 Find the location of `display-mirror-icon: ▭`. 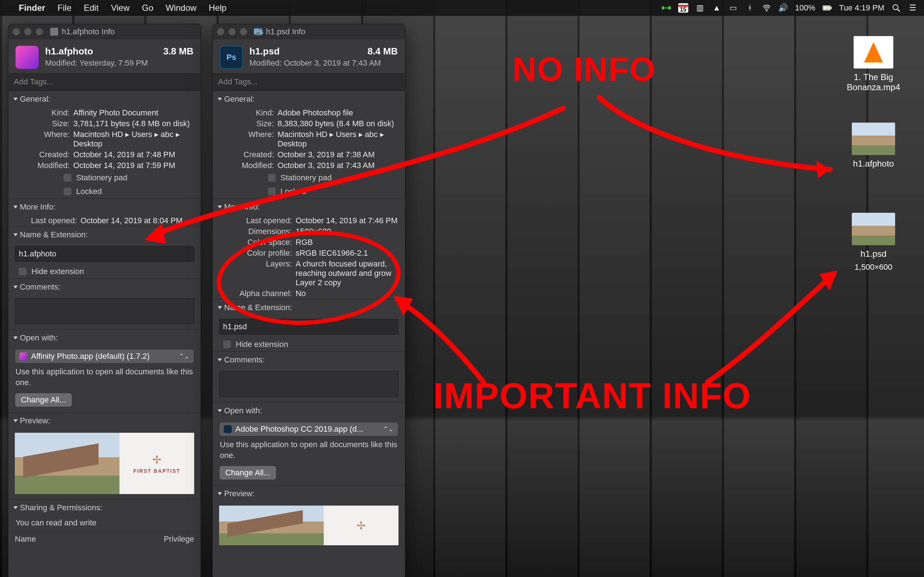

display-mirror-icon: ▭ is located at coordinates (733, 8).